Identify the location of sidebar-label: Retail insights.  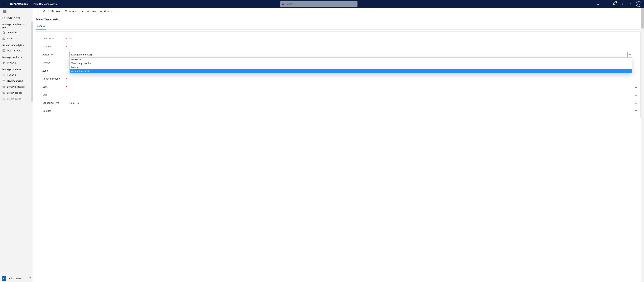
(14, 50).